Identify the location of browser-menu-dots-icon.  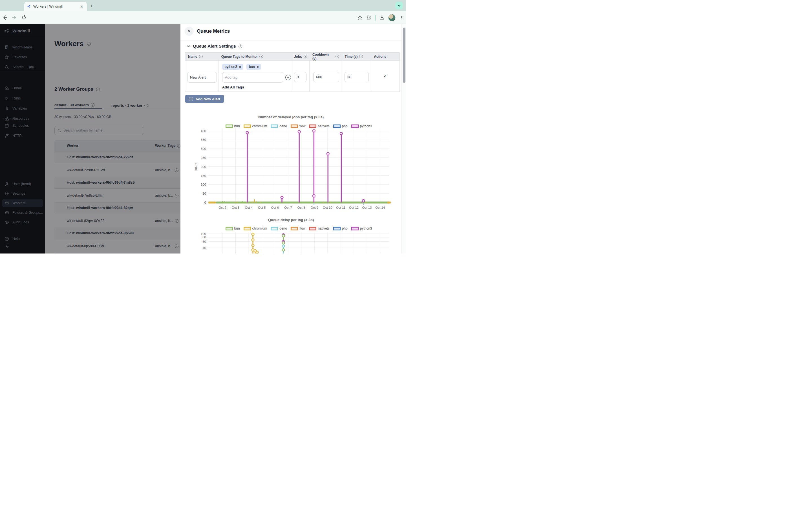
(402, 17).